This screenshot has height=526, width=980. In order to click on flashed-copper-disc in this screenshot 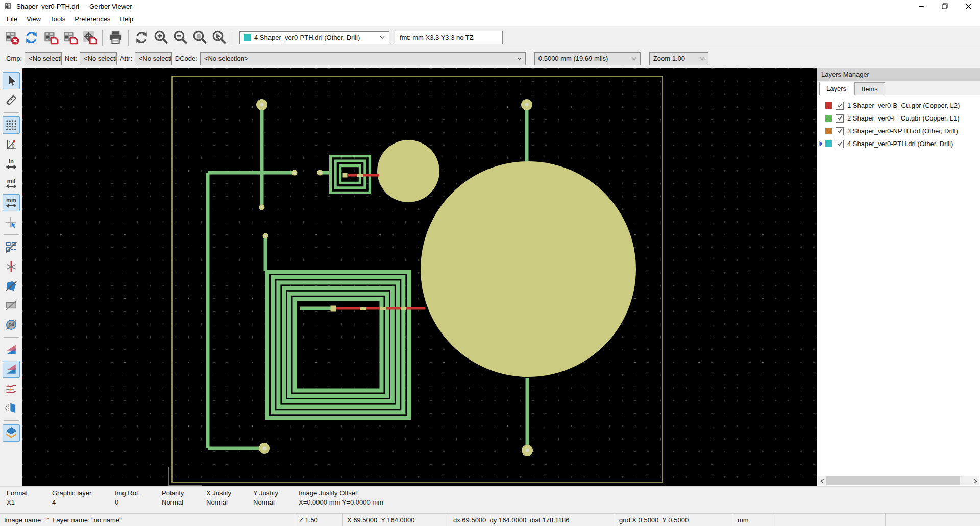, I will do `click(408, 171)`.